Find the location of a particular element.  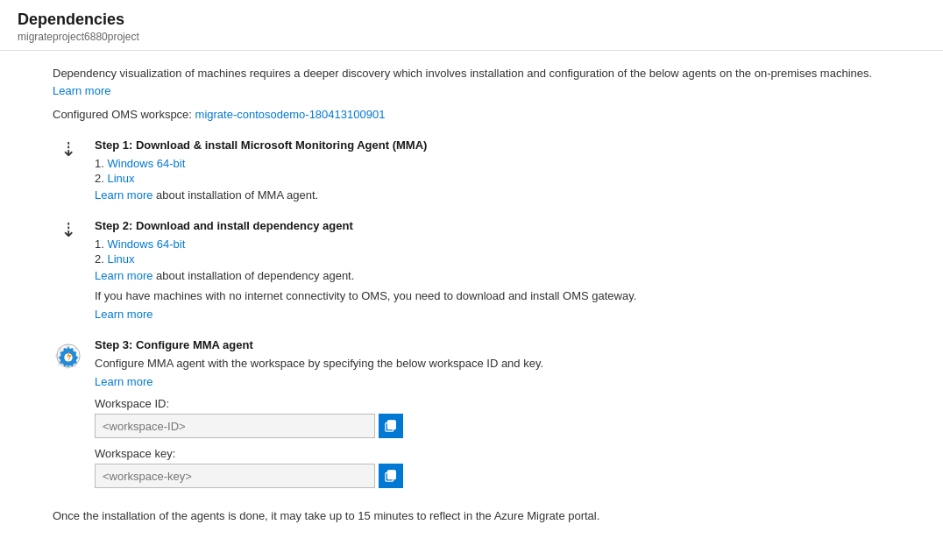

step1-item1-num: 1. is located at coordinates (100, 163).